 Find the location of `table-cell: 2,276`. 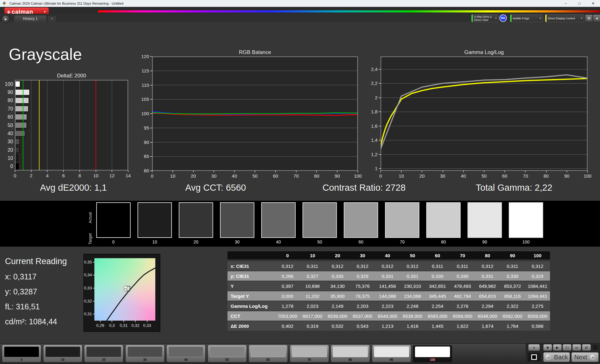

table-cell: 2,276 is located at coordinates (462, 306).